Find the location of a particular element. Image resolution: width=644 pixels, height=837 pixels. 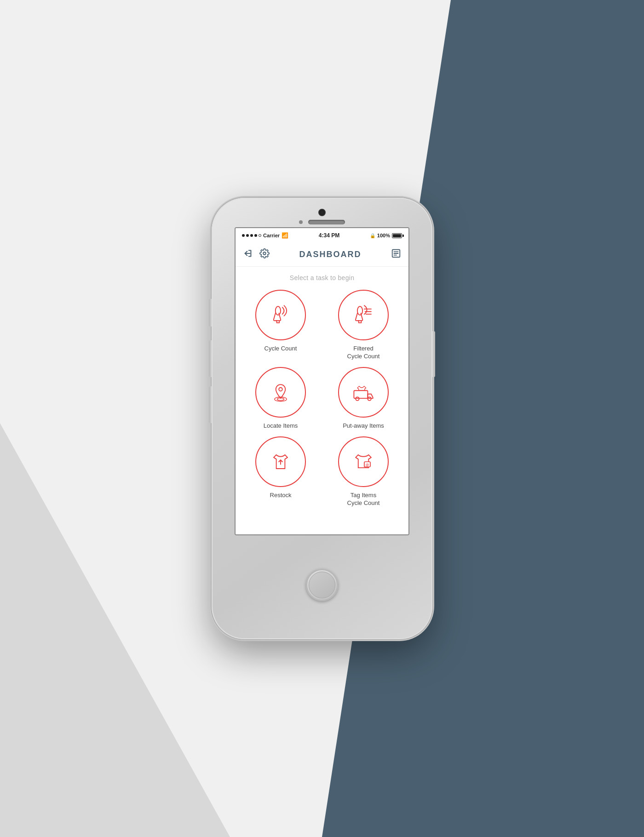

home-button is located at coordinates (322, 585).